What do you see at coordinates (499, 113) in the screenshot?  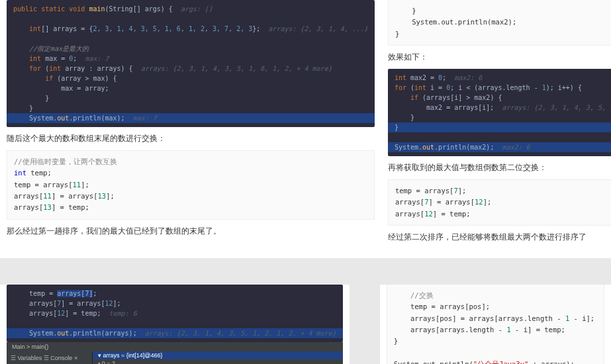 I see `code-block-ide-2: int max2 = 0; max2: 6 for (int i = 0; i …` at bounding box center [499, 113].